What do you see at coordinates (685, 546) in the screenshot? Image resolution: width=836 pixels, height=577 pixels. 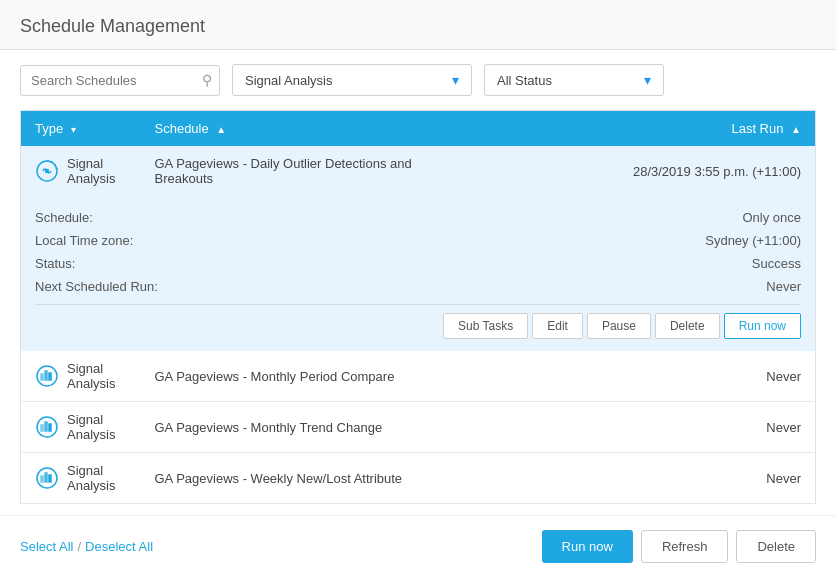 I see `footer-refresh-button: Refresh` at bounding box center [685, 546].